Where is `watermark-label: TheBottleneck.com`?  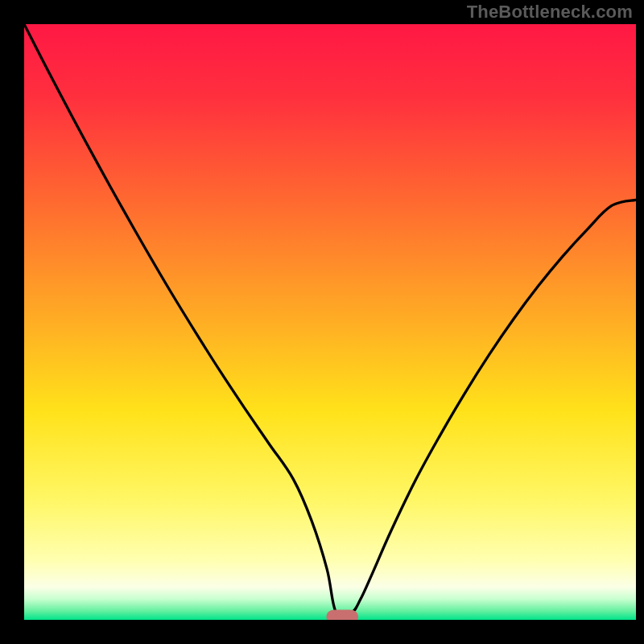 watermark-label: TheBottleneck.com is located at coordinates (550, 12).